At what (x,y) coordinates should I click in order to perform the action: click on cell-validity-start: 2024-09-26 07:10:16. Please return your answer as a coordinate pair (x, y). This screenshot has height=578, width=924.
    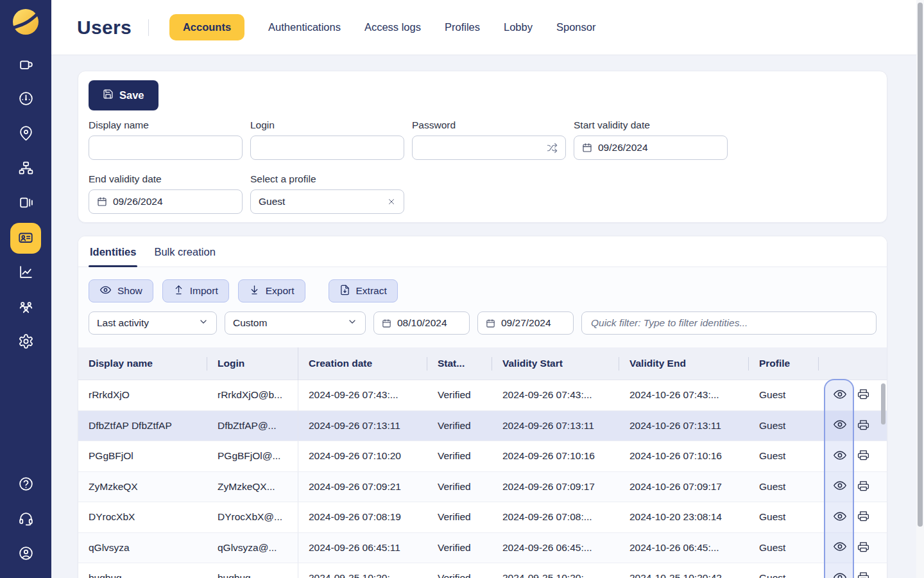
    Looking at the image, I should click on (556, 456).